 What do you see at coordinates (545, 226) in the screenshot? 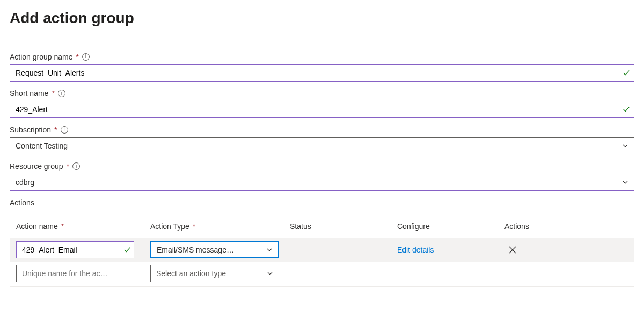
I see `col-actions: Actions` at bounding box center [545, 226].